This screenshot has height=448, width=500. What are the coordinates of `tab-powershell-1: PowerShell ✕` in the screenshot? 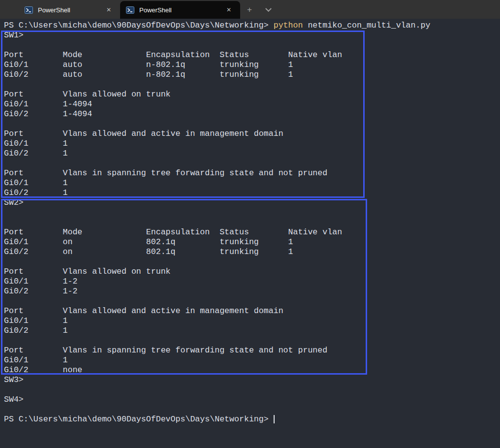 It's located at (69, 10).